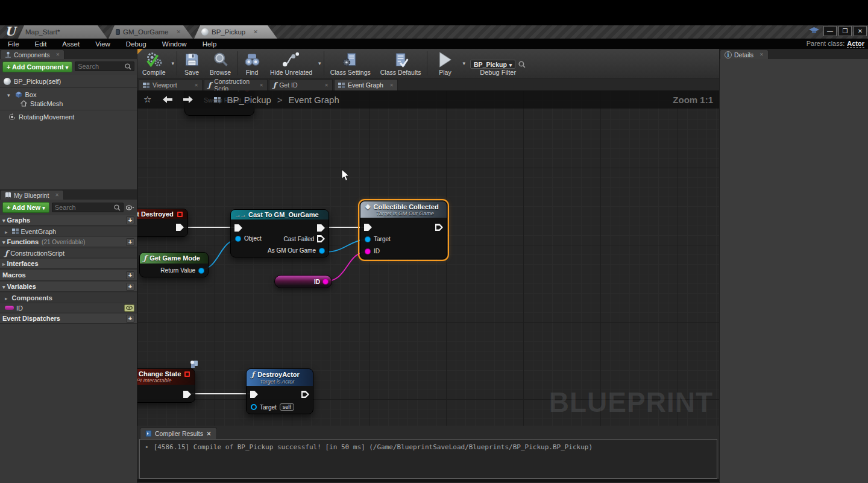 This screenshot has height=483, width=868. Describe the element at coordinates (174, 63) in the screenshot. I see `compile-options-caret-icon` at that location.